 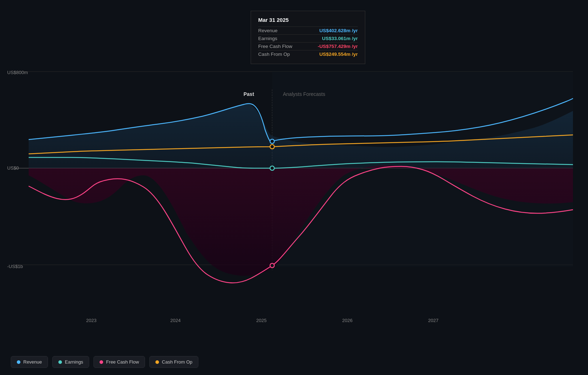 I want to click on tooltip-row-fcf: Free Cash Flow -US$757.429m /yr, so click(x=308, y=46).